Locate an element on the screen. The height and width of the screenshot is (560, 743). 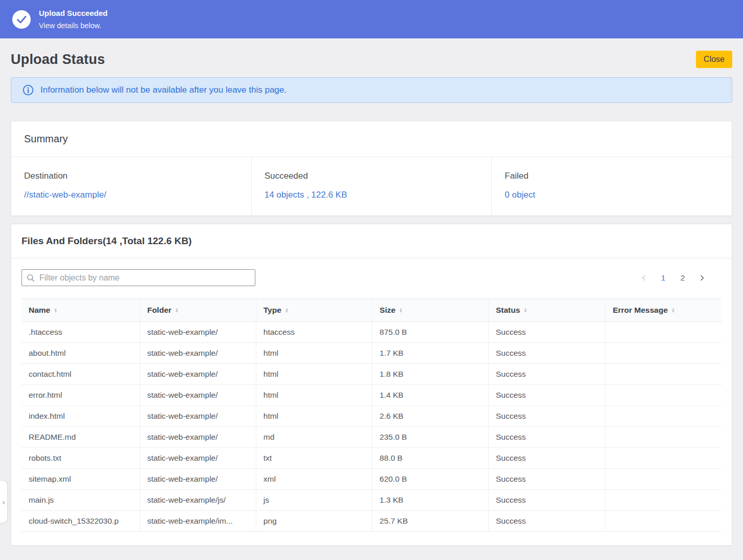
cell-name: main.js is located at coordinates (81, 501).